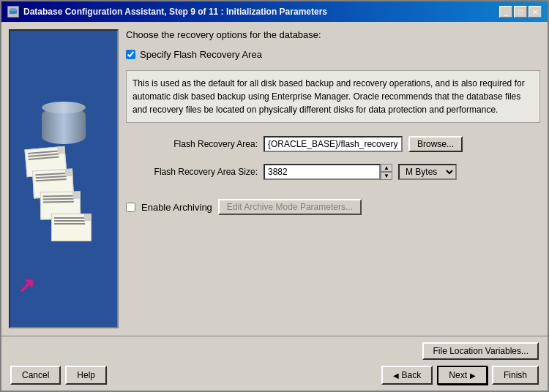 The image size is (549, 392). What do you see at coordinates (473, 376) in the screenshot?
I see `next-chevron-icon: ▶` at bounding box center [473, 376].